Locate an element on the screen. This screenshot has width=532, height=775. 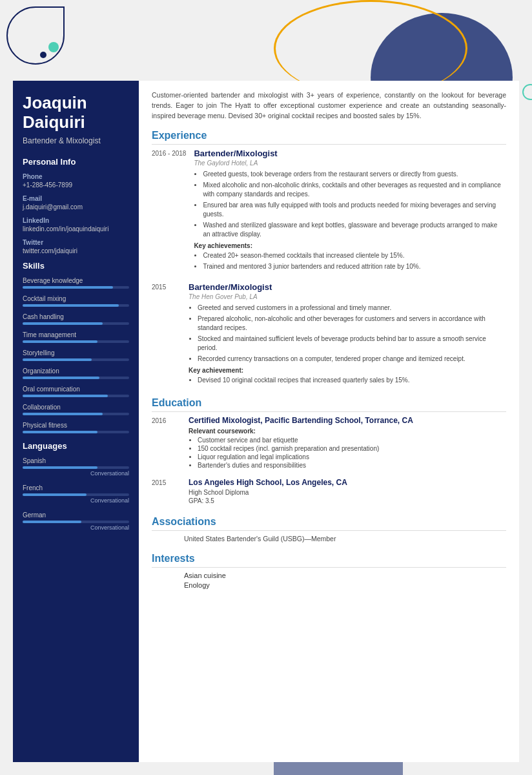
education-content: Los Angeles High School, Los Angeles, CA… is located at coordinates (347, 492).